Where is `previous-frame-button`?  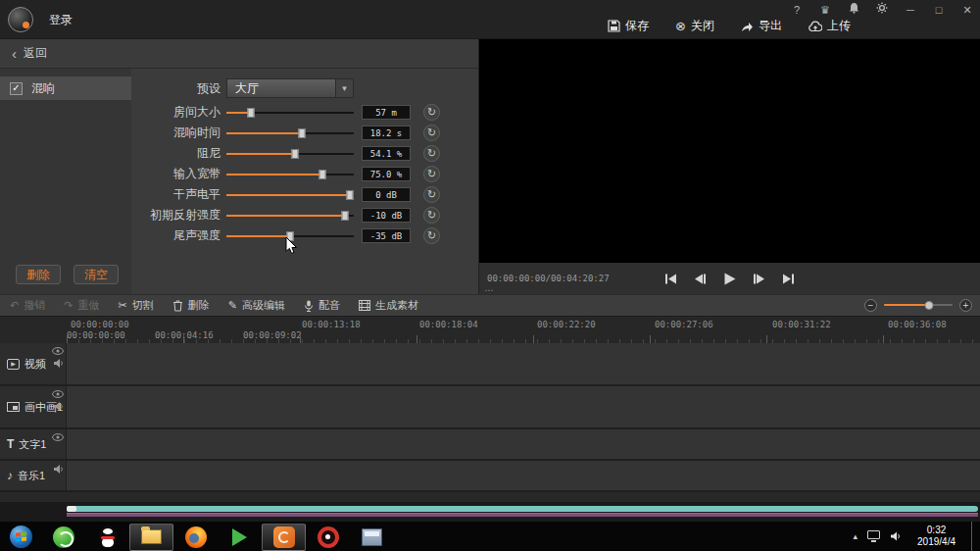 previous-frame-button is located at coordinates (700, 278).